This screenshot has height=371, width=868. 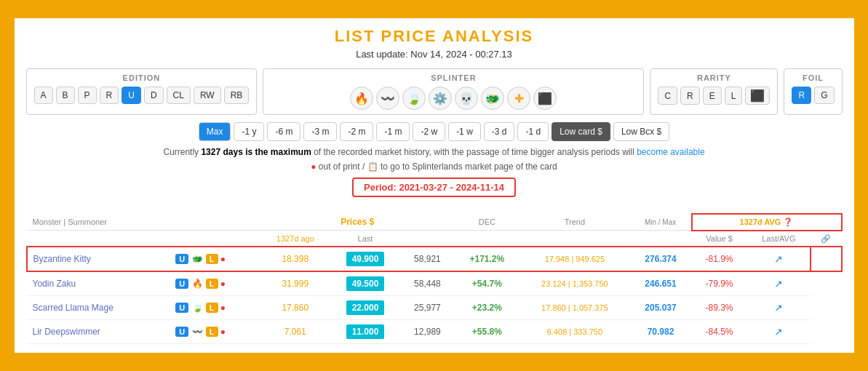 What do you see at coordinates (757, 96) in the screenshot?
I see `rarity-btn-all: ⬛` at bounding box center [757, 96].